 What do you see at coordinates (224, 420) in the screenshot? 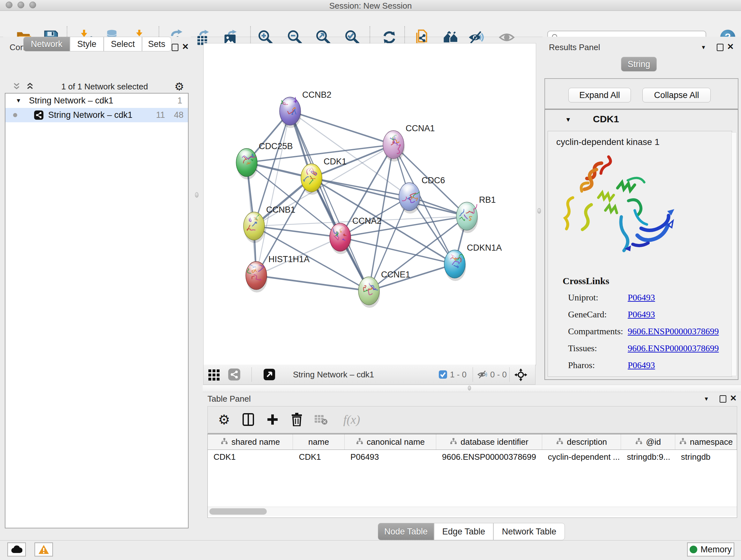
I see `table-gear-icon: ⚙` at bounding box center [224, 420].